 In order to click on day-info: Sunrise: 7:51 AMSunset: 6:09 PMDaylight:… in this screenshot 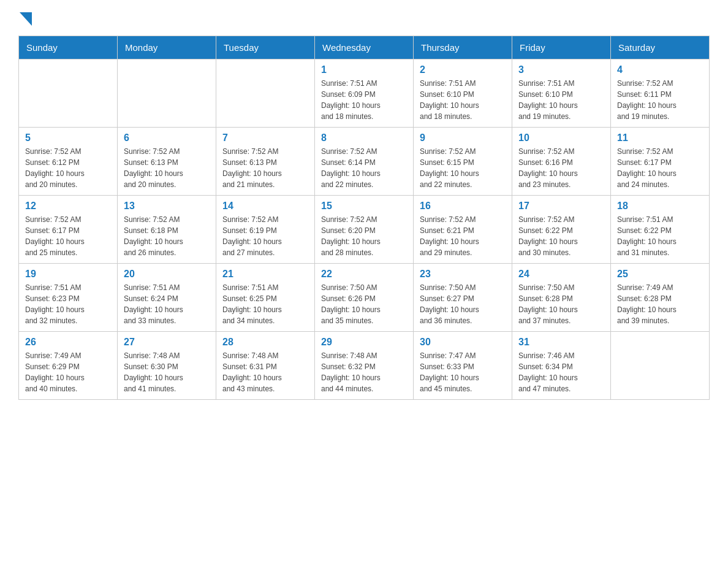, I will do `click(364, 100)`.